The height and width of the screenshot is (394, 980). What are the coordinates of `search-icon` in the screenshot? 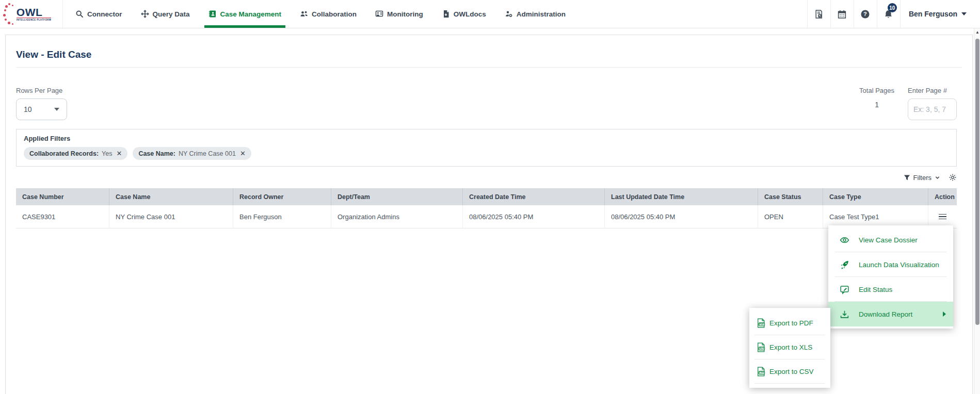 It's located at (79, 14).